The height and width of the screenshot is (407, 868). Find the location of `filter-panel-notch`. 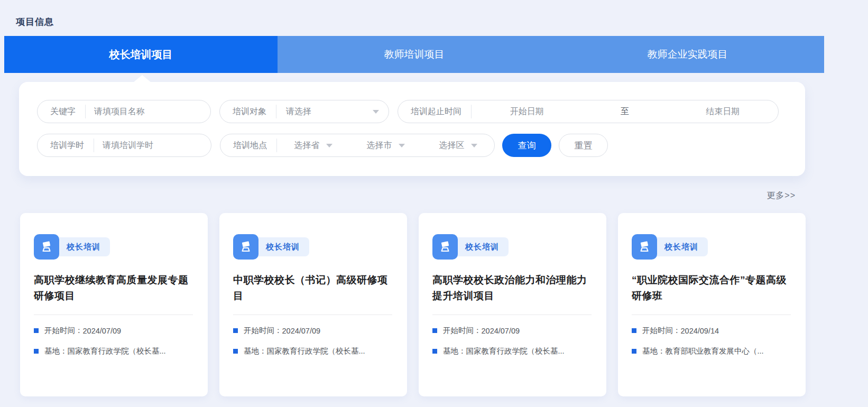

filter-panel-notch is located at coordinates (142, 79).